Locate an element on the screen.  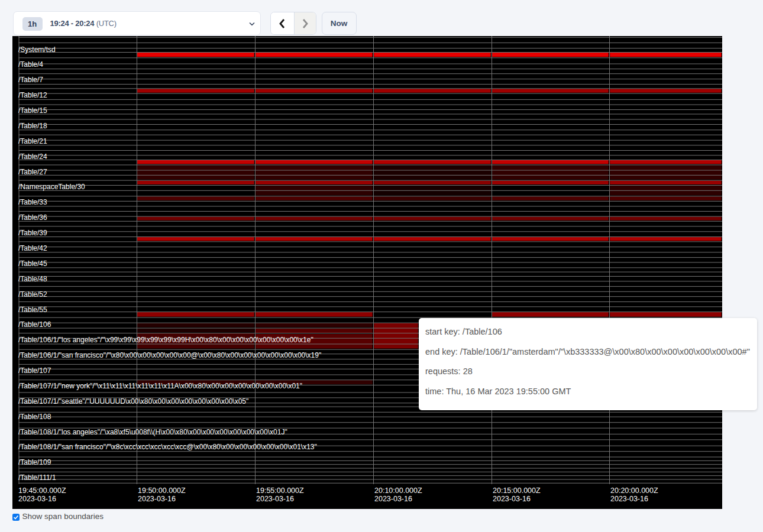
svg-text: /Table/39 is located at coordinates (33, 233).